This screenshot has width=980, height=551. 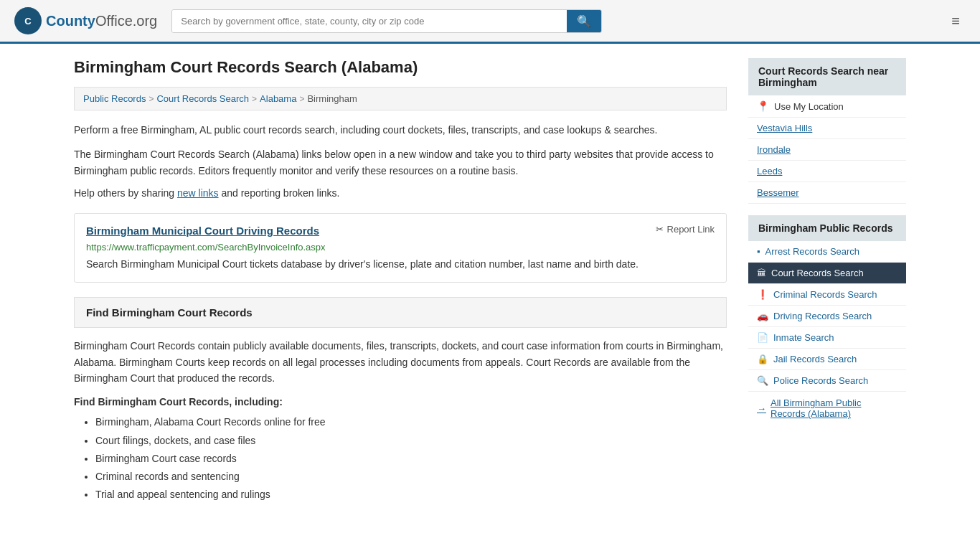 What do you see at coordinates (759, 251) in the screenshot?
I see `arrest-icon: ▪` at bounding box center [759, 251].